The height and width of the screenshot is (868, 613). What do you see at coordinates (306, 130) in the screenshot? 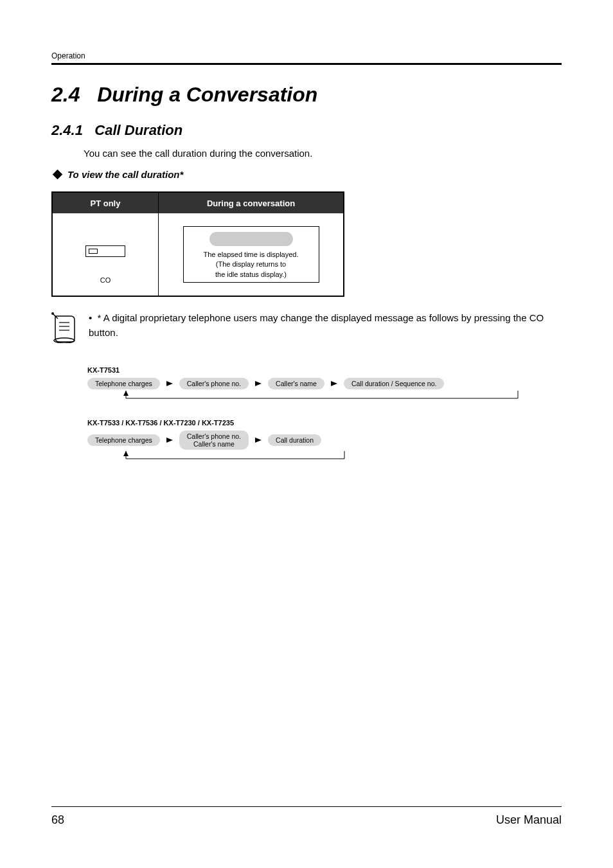
I see `subsection-title: 2.4.1 Call Duration` at bounding box center [306, 130].